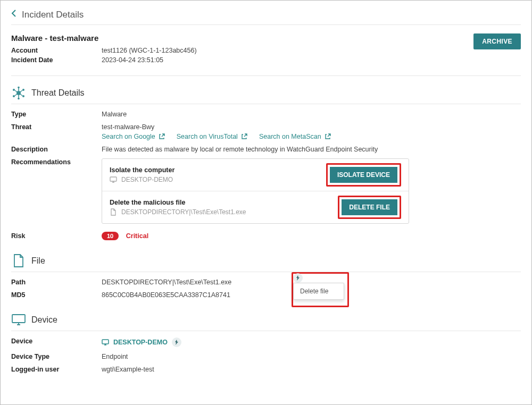 The height and width of the screenshot is (405, 532). Describe the element at coordinates (142, 342) in the screenshot. I see `device-link: DESKTOP-DEMO` at that location.